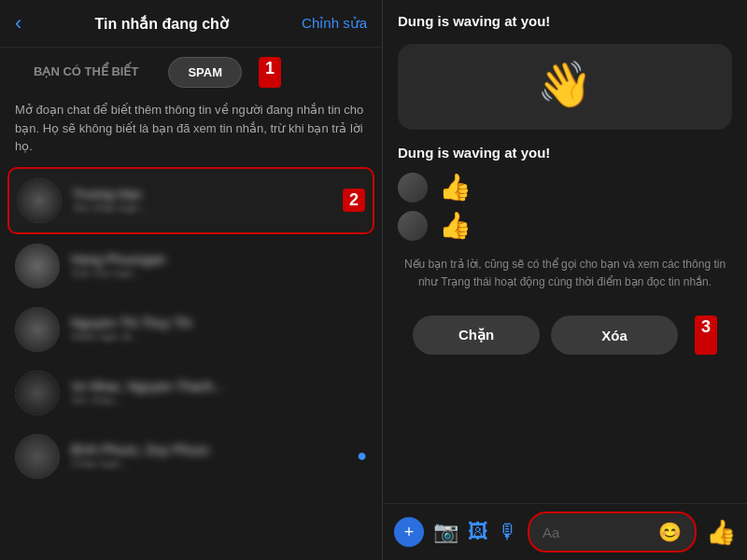  What do you see at coordinates (565, 85) in the screenshot?
I see `wave-emoji: 👋` at bounding box center [565, 85].